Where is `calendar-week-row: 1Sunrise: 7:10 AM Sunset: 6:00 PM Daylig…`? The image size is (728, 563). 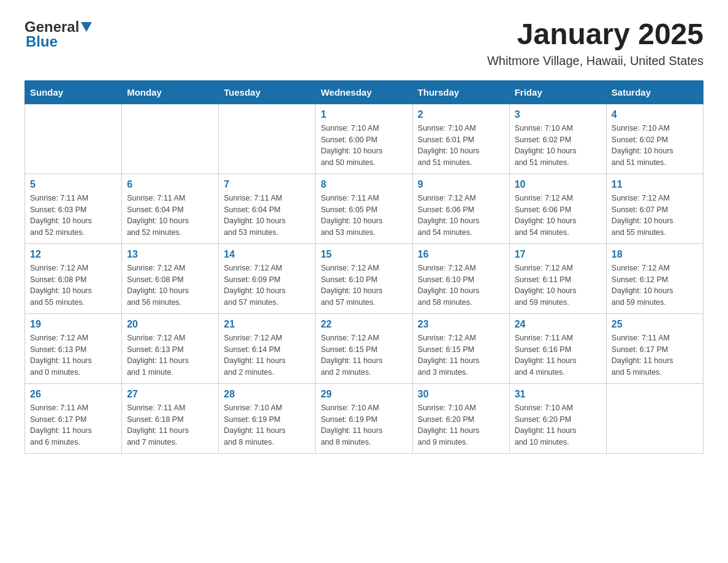 calendar-week-row: 1Sunrise: 7:10 AM Sunset: 6:00 PM Daylig… is located at coordinates (364, 139).